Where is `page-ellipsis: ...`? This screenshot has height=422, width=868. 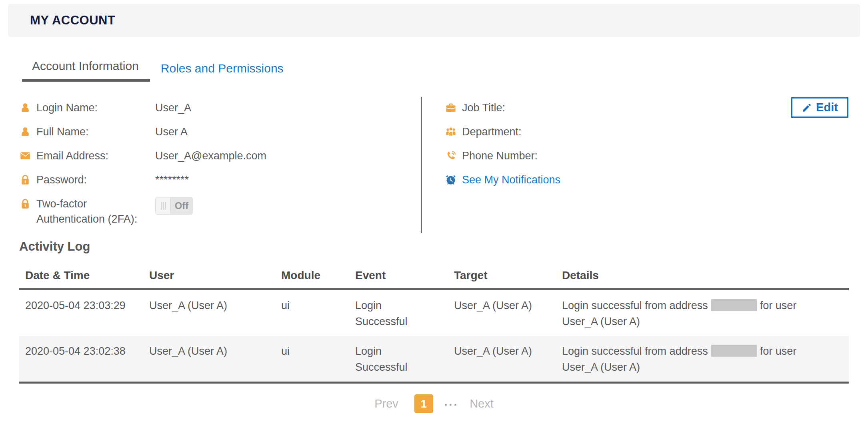
page-ellipsis: ... is located at coordinates (451, 402).